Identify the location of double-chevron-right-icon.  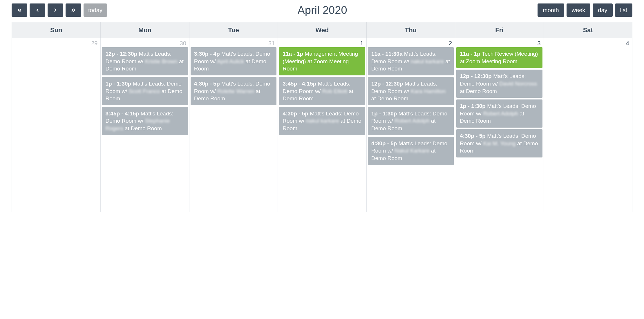
(73, 10).